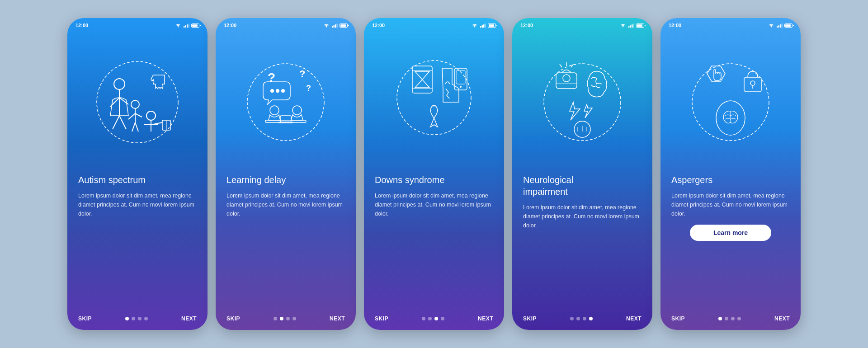  What do you see at coordinates (731, 180) in the screenshot?
I see `card-title: Aspergers` at bounding box center [731, 180].